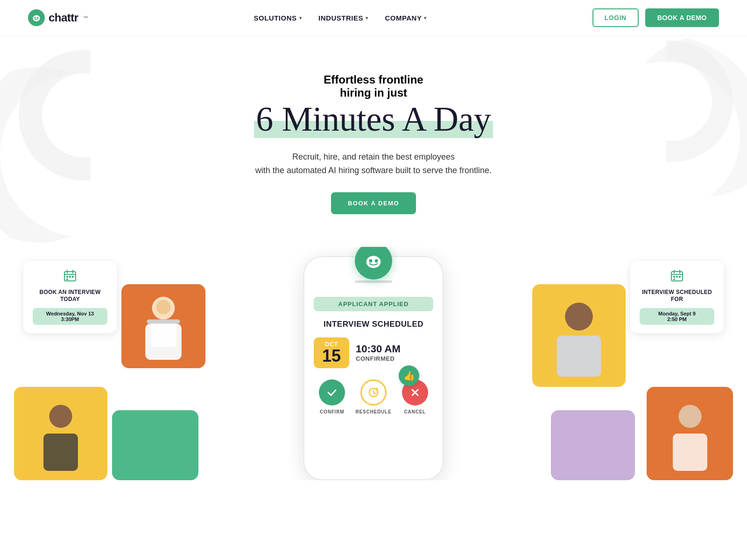 The width and height of the screenshot is (747, 560). Describe the element at coordinates (86, 18) in the screenshot. I see `logo-trademark: ™` at that location.